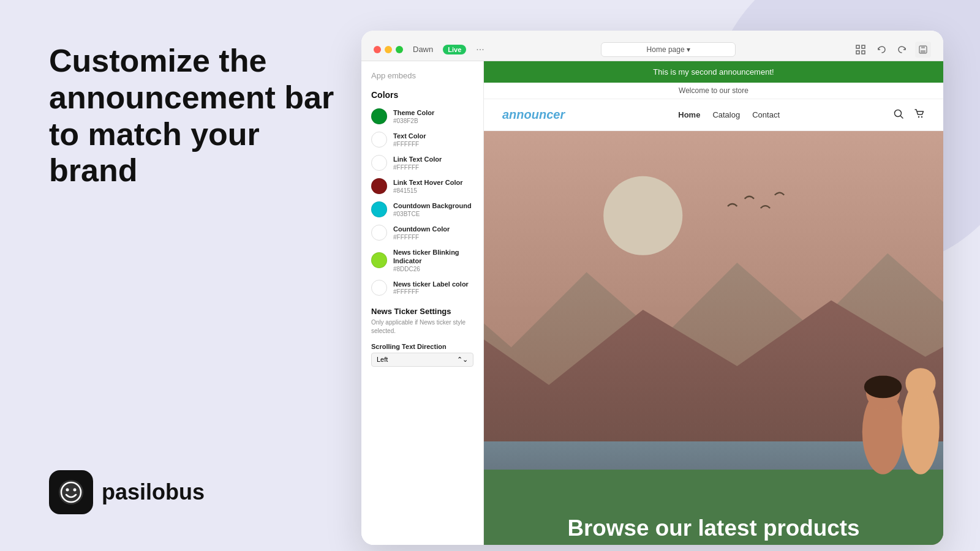 Image resolution: width=980 pixels, height=551 pixels. What do you see at coordinates (423, 140) in the screenshot?
I see `text-color-row: Text Color #FFFFFF` at bounding box center [423, 140].